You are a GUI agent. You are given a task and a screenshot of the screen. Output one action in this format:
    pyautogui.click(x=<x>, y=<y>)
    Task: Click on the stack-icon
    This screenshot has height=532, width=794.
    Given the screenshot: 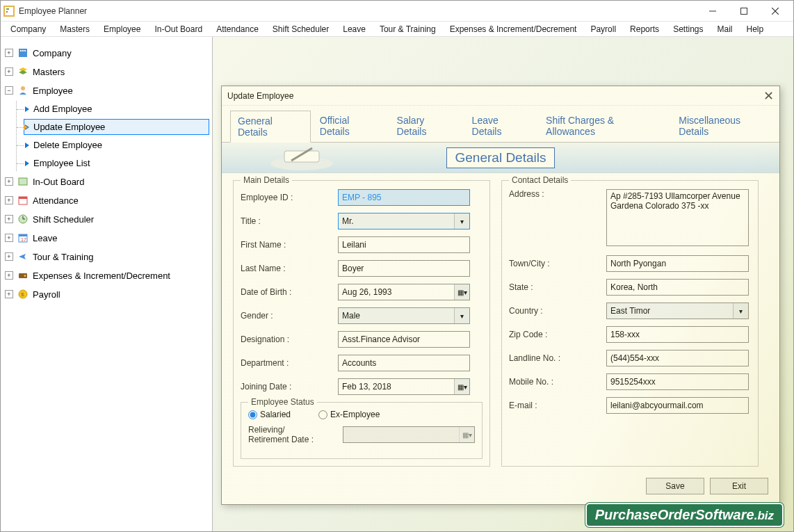 What is the action you would take?
    pyautogui.click(x=23, y=72)
    